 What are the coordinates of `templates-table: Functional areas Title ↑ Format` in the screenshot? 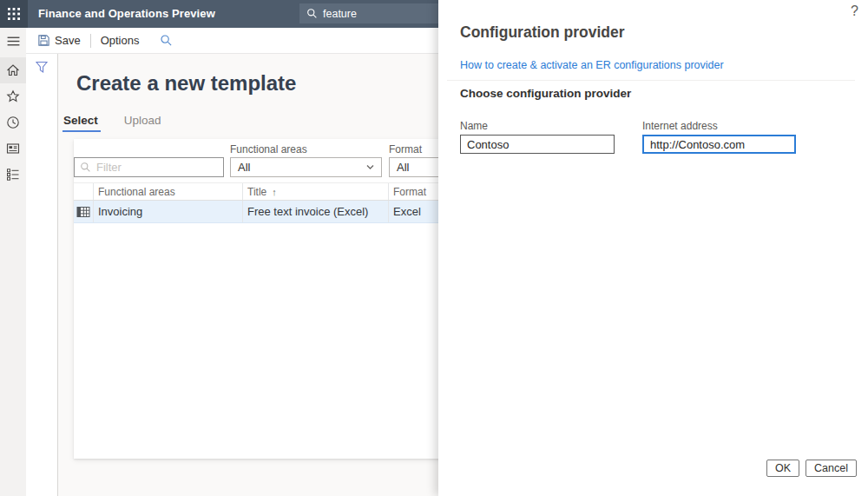 It's located at (256, 203).